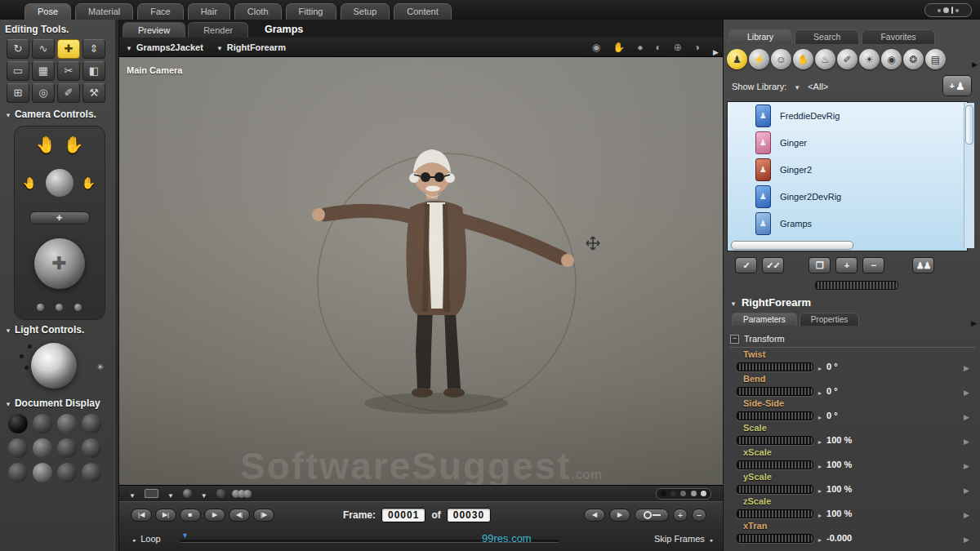  Describe the element at coordinates (715, 51) in the screenshot. I see `scroll-right-icon` at that location.